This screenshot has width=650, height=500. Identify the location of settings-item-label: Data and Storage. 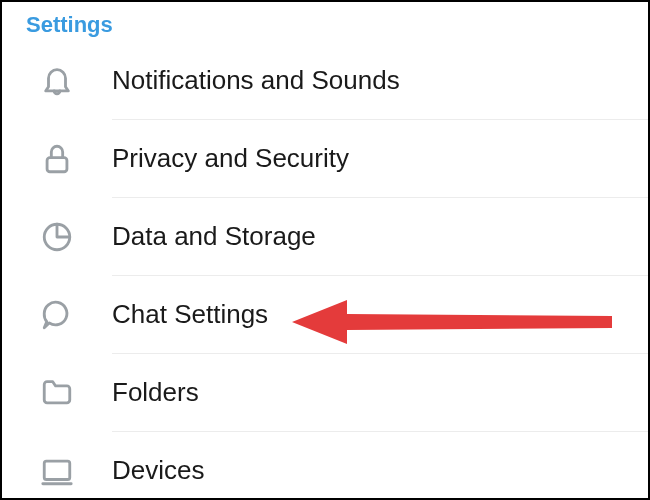
(214, 236).